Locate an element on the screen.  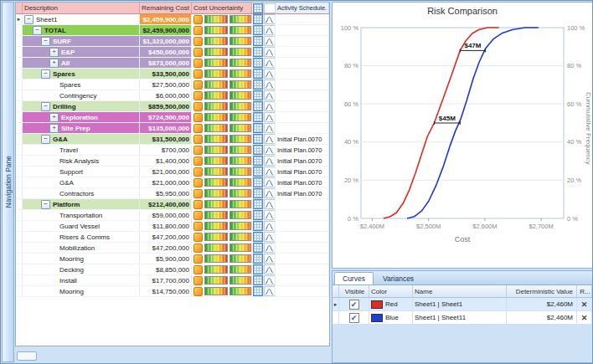
tree-row: Mooring$14,750,000 is located at coordinates (173, 291).